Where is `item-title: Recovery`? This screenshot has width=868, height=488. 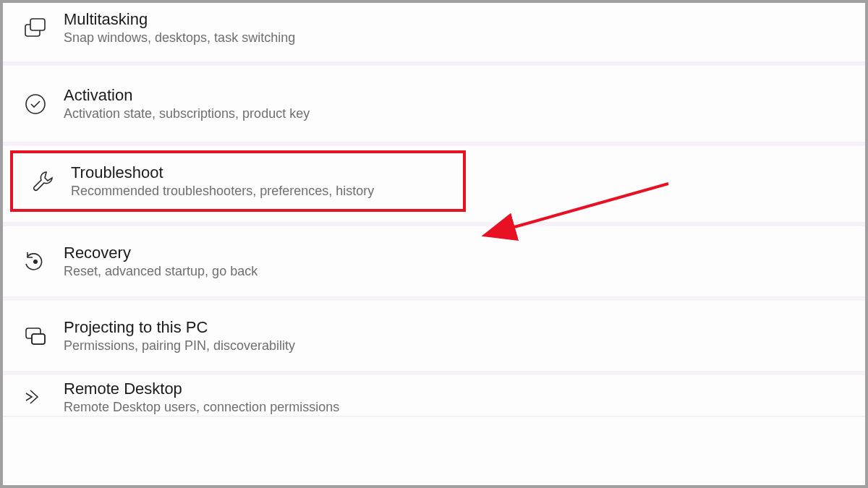 item-title: Recovery is located at coordinates (161, 253).